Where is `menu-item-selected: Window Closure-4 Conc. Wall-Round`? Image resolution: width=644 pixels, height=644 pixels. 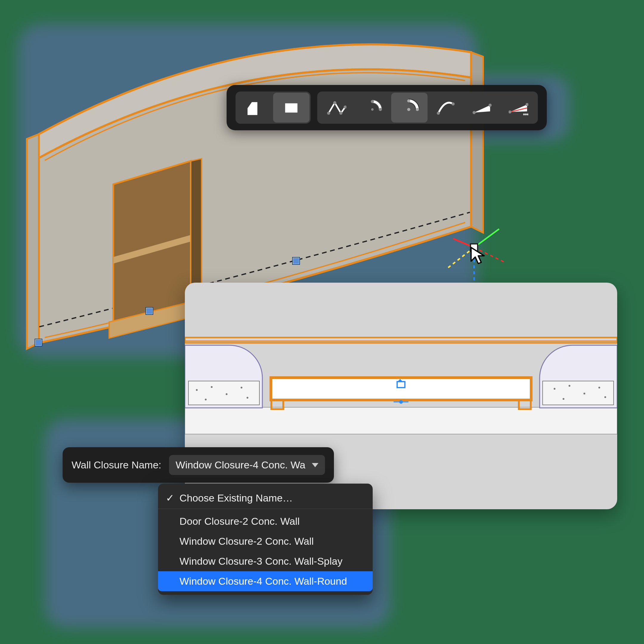
menu-item-selected: Window Closure-4 Conc. Wall-Round is located at coordinates (265, 581).